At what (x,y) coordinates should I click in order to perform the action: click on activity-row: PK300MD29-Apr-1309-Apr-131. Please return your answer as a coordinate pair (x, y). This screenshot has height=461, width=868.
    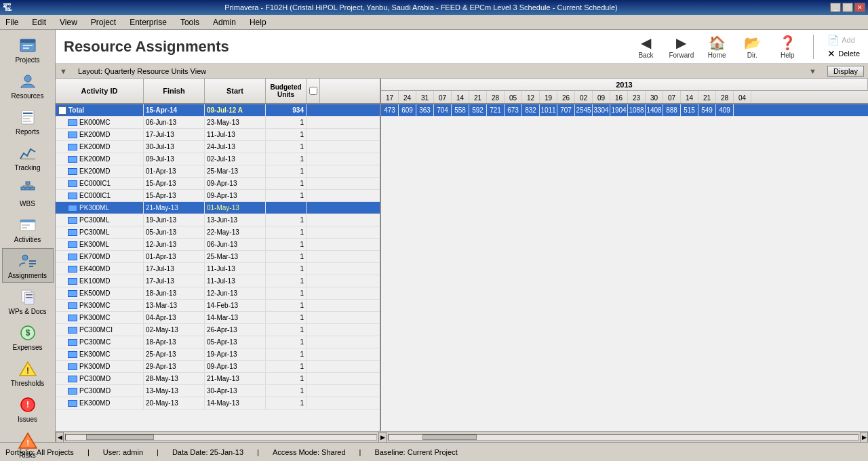
    Looking at the image, I should click on (218, 367).